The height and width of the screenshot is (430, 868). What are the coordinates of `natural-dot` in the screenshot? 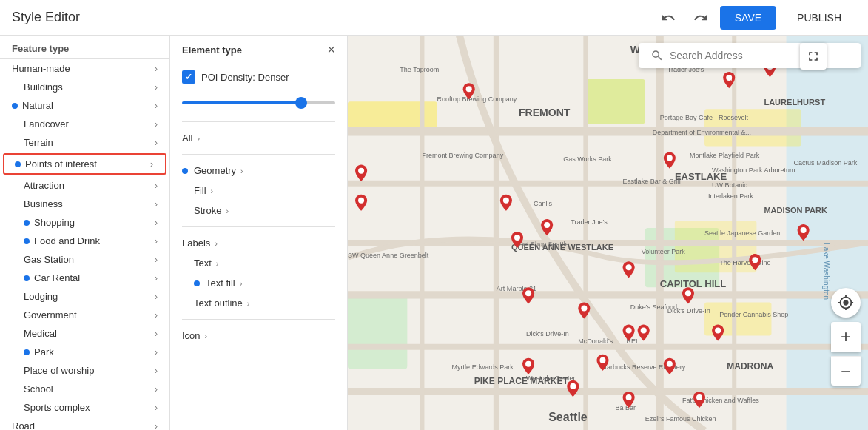 It's located at (15, 106).